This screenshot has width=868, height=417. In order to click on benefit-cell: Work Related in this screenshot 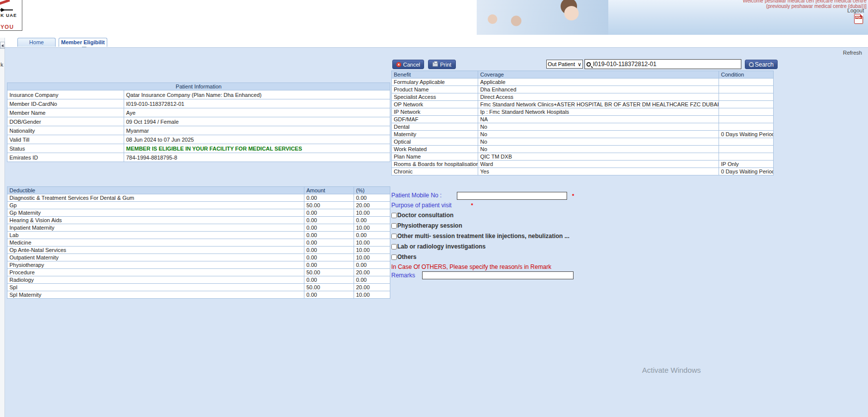, I will do `click(435, 149)`.